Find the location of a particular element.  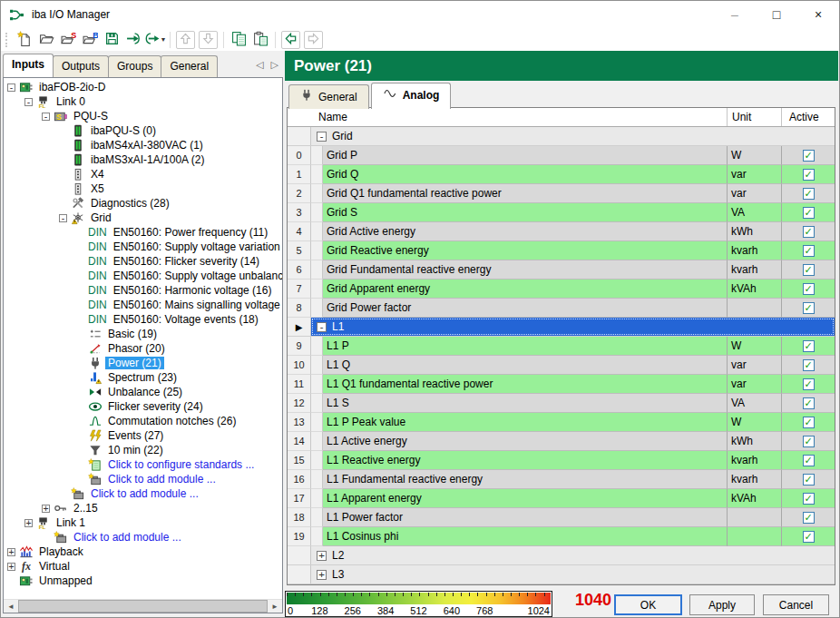

maximize-button: □ is located at coordinates (777, 15).